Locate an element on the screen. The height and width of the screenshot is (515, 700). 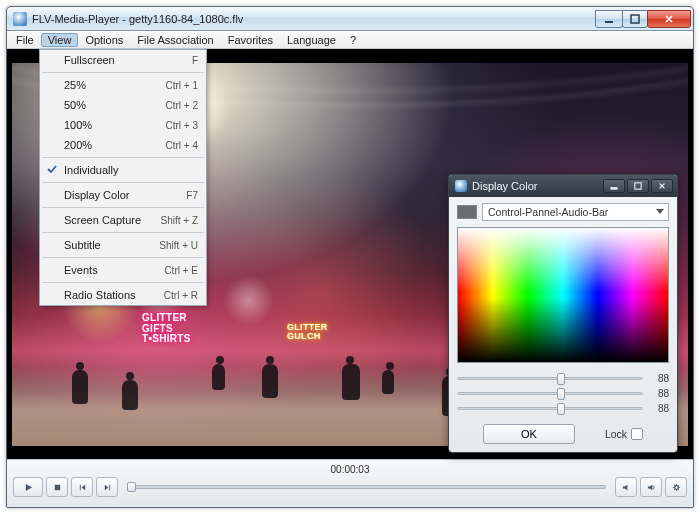
dd-zoom-25: 25%Ctrl + 1 is located at coordinates (123, 85).